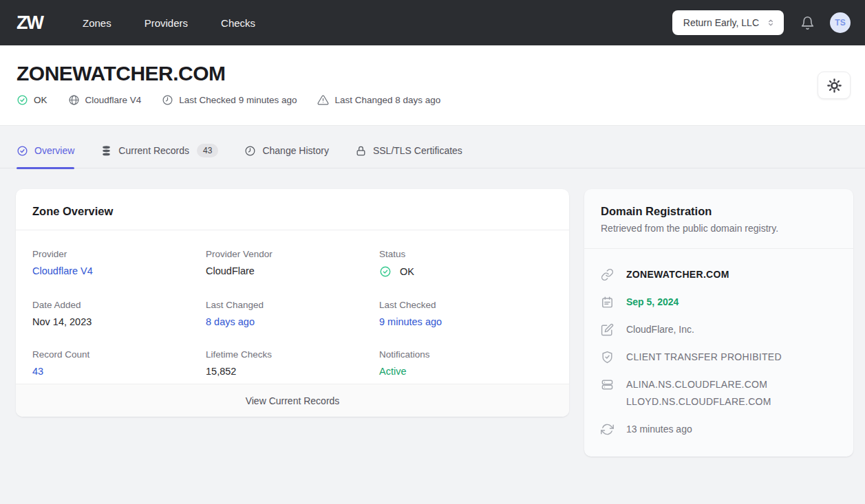 The width and height of the screenshot is (865, 504). I want to click on zone-last-checked: Last Checked 9 minutes ago, so click(229, 100).